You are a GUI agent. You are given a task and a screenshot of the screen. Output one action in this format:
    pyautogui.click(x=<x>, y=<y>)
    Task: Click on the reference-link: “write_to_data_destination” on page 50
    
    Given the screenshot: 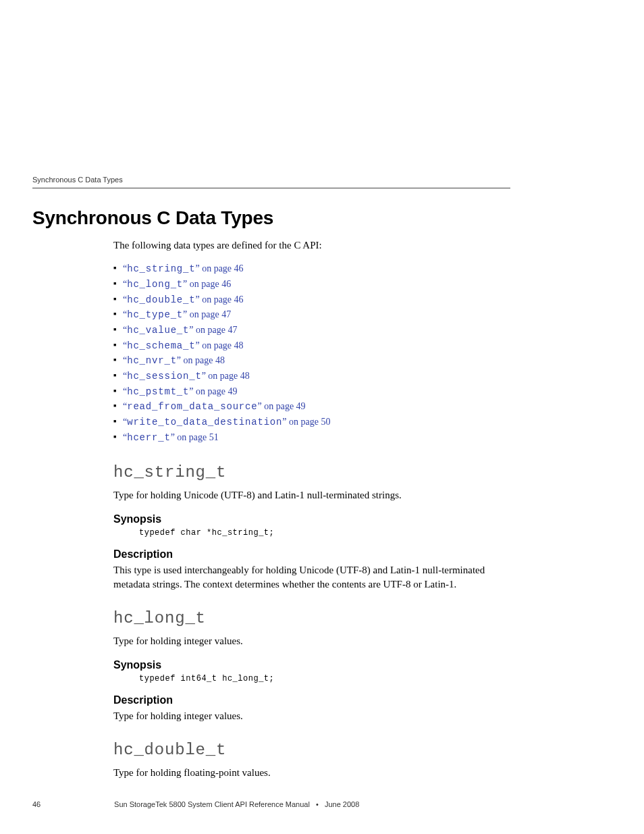 What is the action you would take?
    pyautogui.click(x=227, y=421)
    